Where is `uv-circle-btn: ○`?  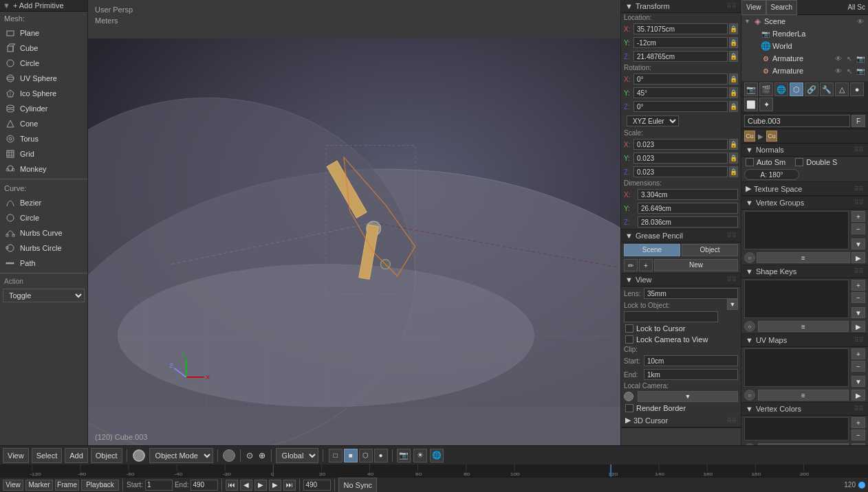 uv-circle-btn: ○ is located at coordinates (750, 395).